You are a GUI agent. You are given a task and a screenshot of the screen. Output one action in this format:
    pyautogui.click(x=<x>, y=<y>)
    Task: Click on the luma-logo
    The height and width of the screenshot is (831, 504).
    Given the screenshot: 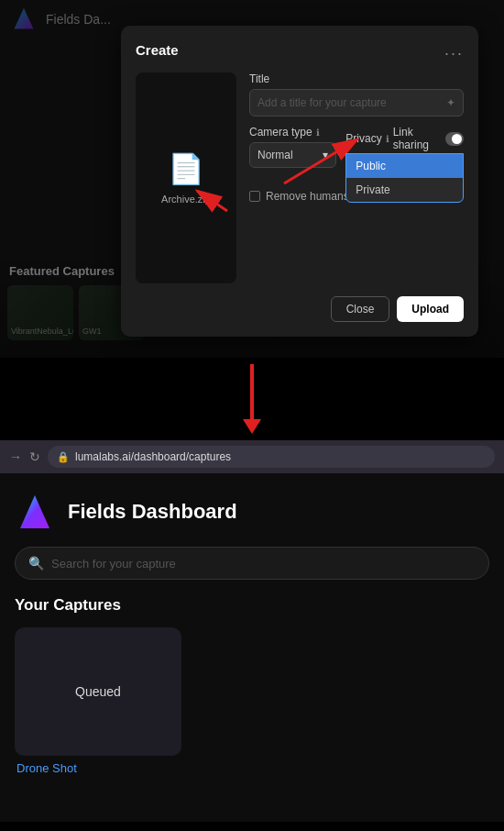 What is the action you would take?
    pyautogui.click(x=35, y=512)
    